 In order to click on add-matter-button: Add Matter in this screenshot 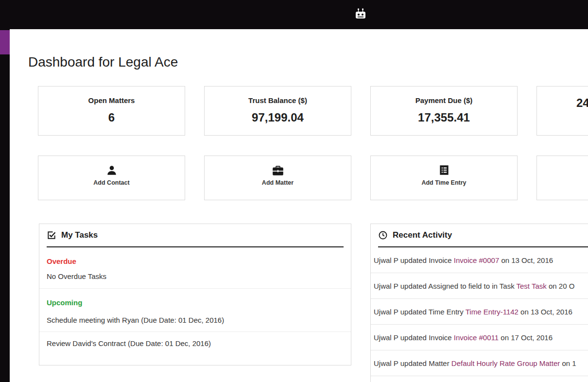, I will do `click(278, 178)`.